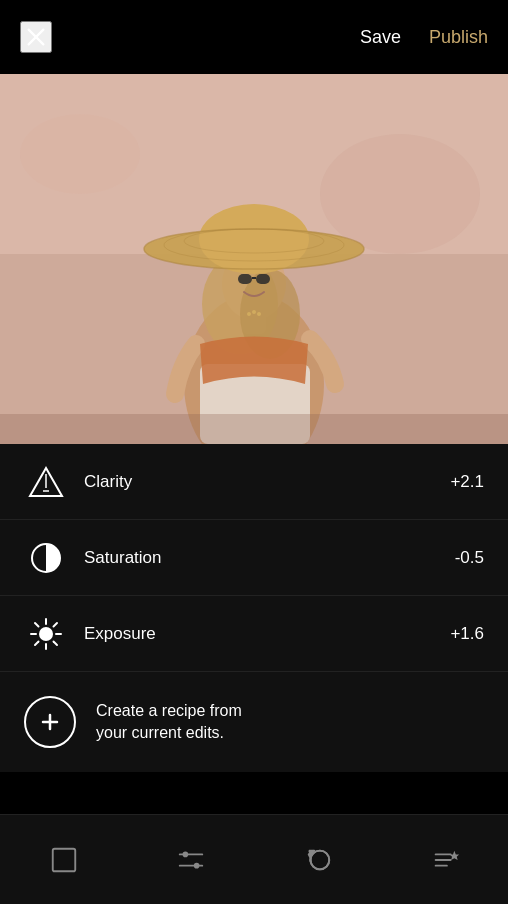 This screenshot has height=904, width=508. Describe the element at coordinates (46, 558) in the screenshot. I see `saturation-icon` at that location.